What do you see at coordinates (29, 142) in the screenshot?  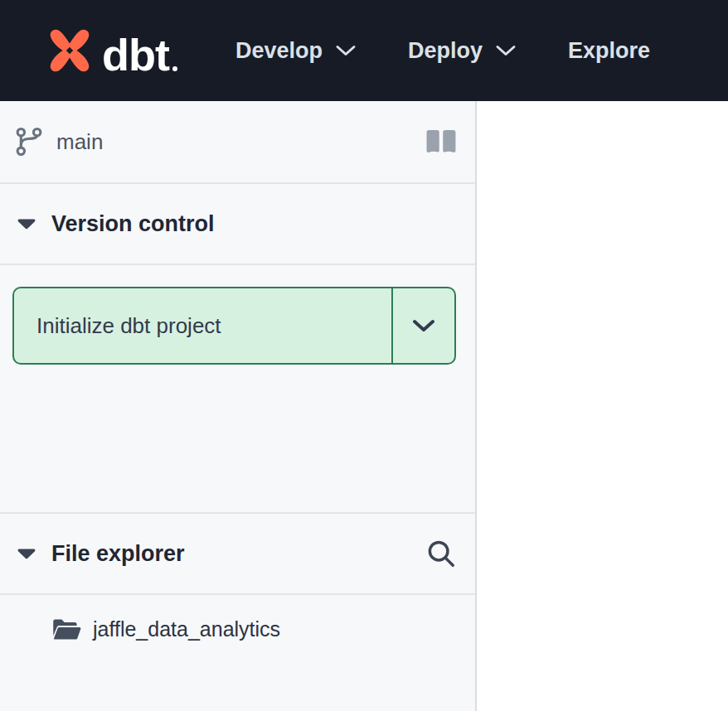 I see `git-branch-icon` at bounding box center [29, 142].